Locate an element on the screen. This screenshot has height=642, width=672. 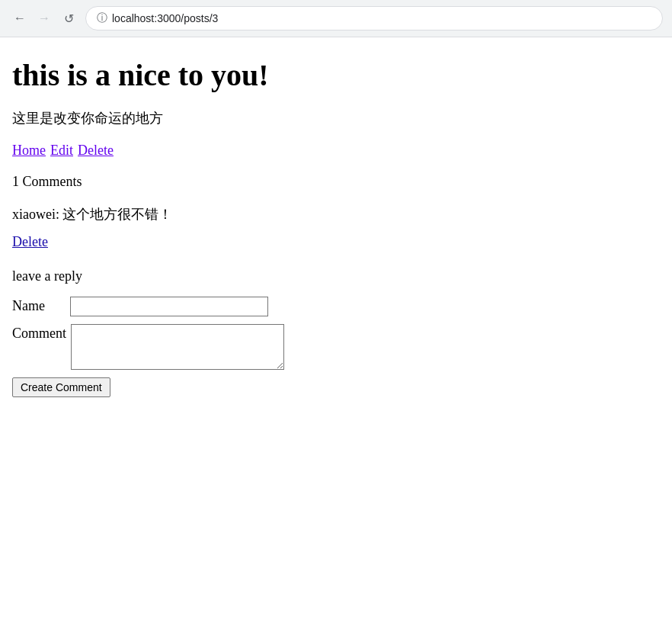
home-link: Home is located at coordinates (29, 151).